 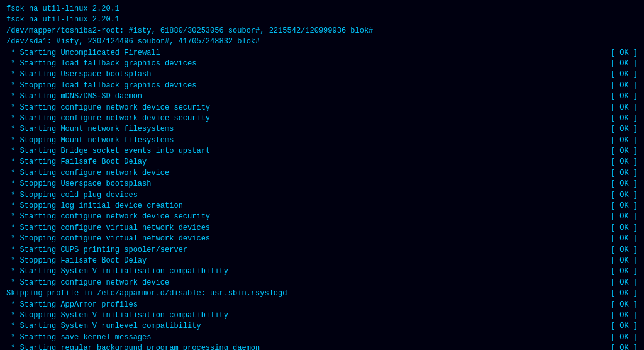 I want to click on line-text: * Starting Userspace bootsplash, so click(x=79, y=74).